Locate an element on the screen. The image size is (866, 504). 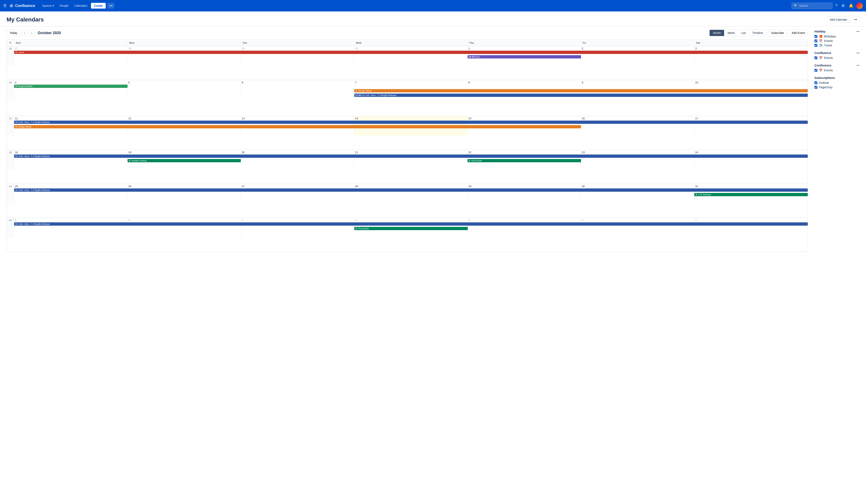
checkbox-birthdays is located at coordinates (816, 36).